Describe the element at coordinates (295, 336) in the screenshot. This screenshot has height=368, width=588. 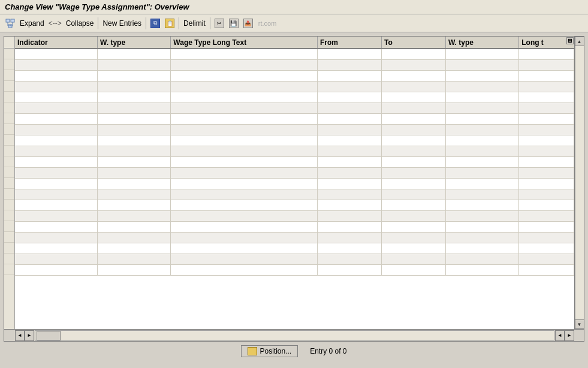
I see `hscroll-track` at that location.